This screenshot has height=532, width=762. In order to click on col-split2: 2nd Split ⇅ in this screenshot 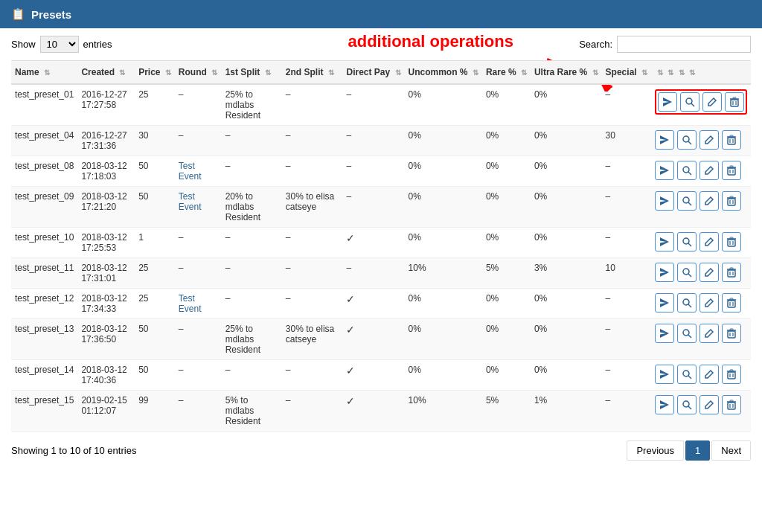, I will do `click(313, 73)`.